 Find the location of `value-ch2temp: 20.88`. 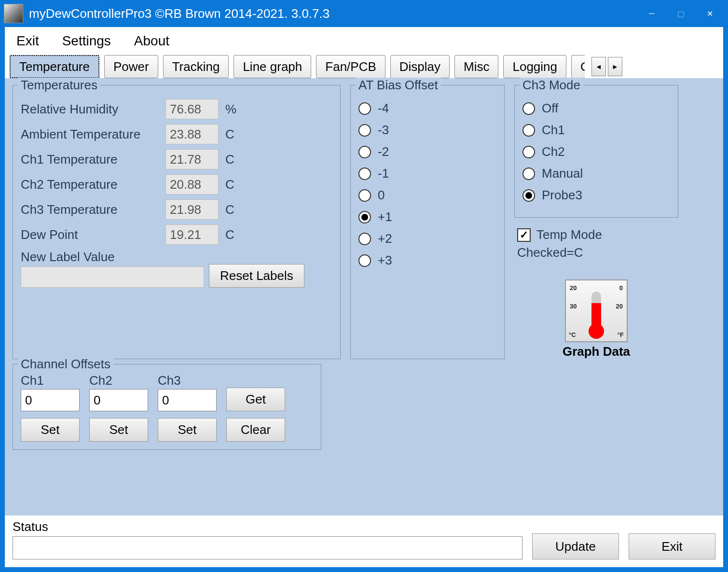

value-ch2temp: 20.88 is located at coordinates (192, 184).